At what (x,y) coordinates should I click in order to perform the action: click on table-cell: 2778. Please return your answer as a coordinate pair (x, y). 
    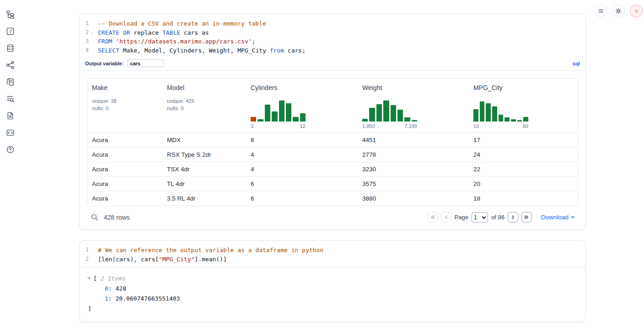
    Looking at the image, I should click on (413, 154).